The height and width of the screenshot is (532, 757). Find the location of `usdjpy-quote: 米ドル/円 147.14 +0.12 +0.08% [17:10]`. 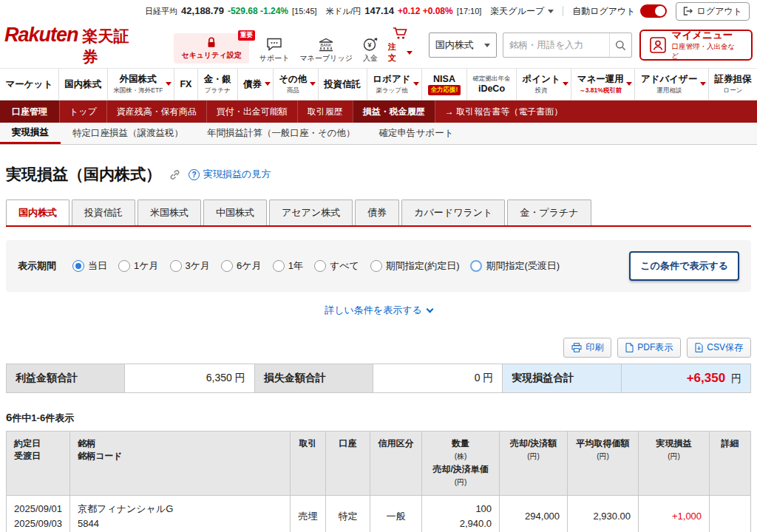

usdjpy-quote: 米ドル/円 147.14 +0.12 +0.08% [17:10] is located at coordinates (404, 11).